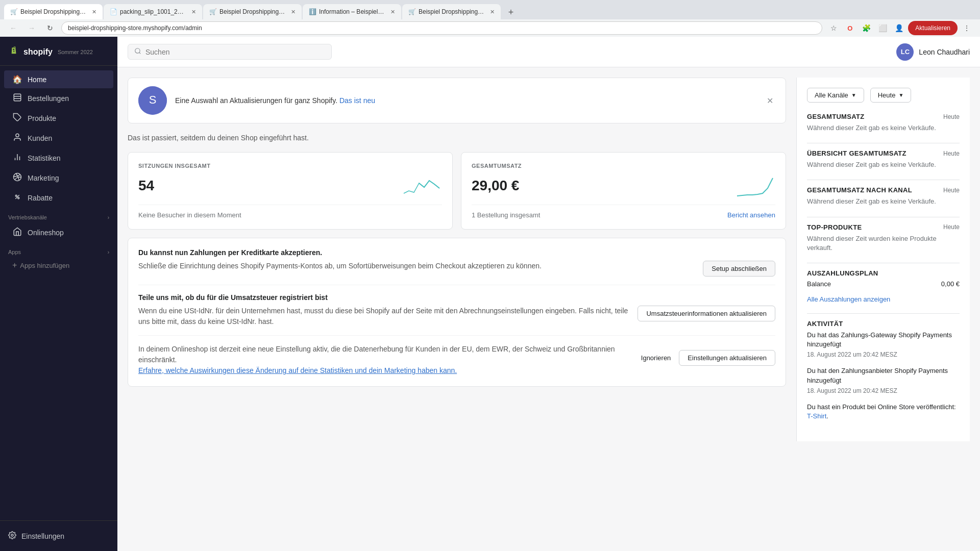 This screenshot has width=980, height=551. Describe the element at coordinates (14, 265) in the screenshot. I see `add-apps-plus-icon: +` at that location.